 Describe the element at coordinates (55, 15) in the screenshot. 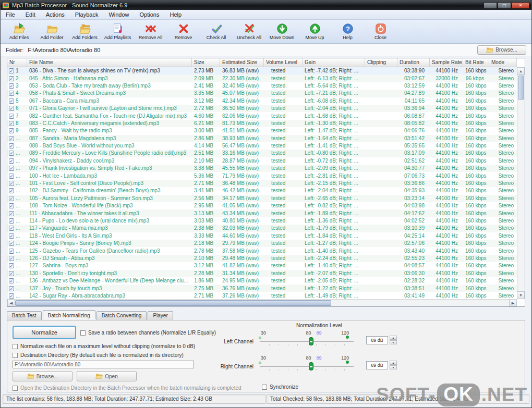

I see `menu-item: Actions` at that location.